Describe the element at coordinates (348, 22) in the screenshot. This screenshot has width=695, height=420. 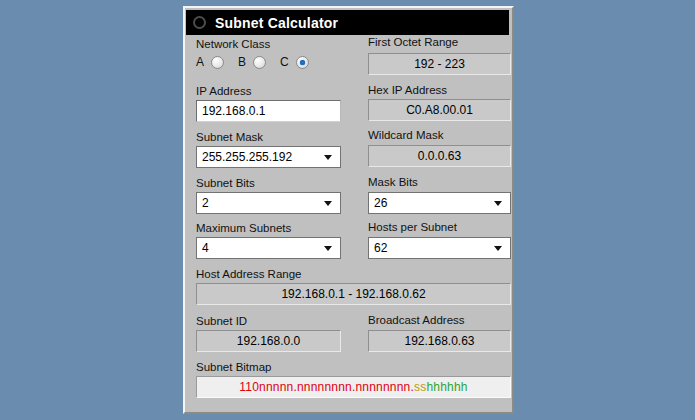
I see `title-bar: Subnet Calculator` at that location.